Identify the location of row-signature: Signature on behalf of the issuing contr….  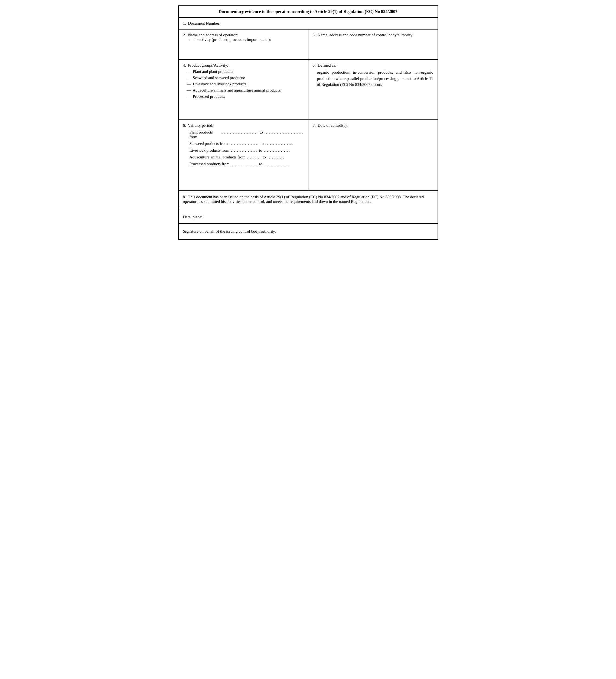
(308, 231).